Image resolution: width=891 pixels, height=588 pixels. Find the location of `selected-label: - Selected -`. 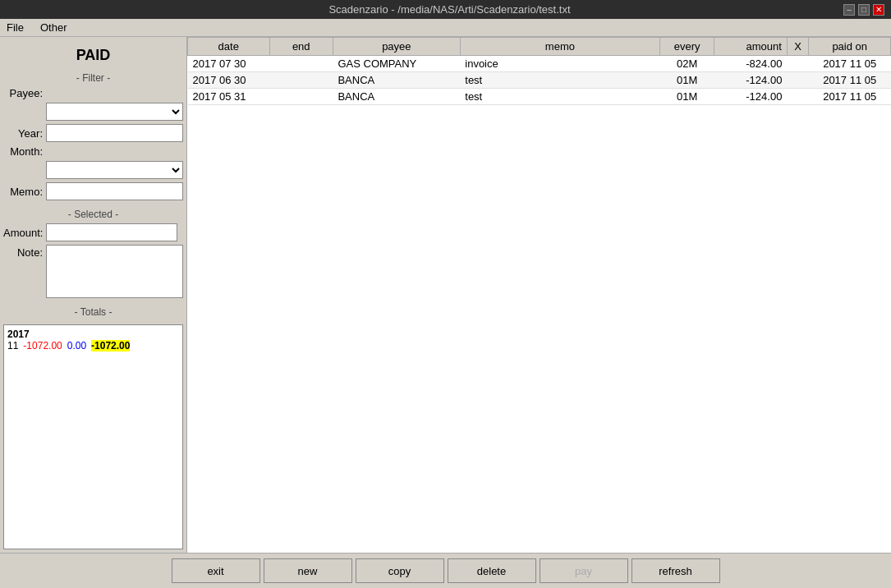

selected-label: - Selected - is located at coordinates (94, 214).